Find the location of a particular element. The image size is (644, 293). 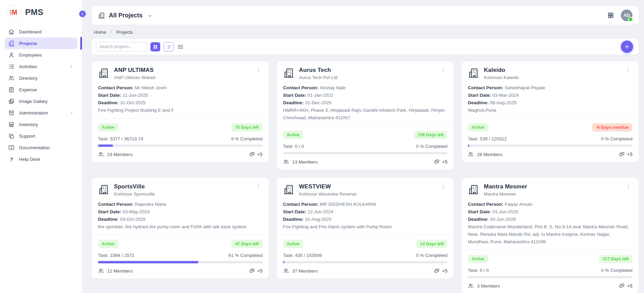

project-card-aurus-tech: Aurus Tech Aurus Tech Pvt Ltd Contact Pe… is located at coordinates (365, 115).